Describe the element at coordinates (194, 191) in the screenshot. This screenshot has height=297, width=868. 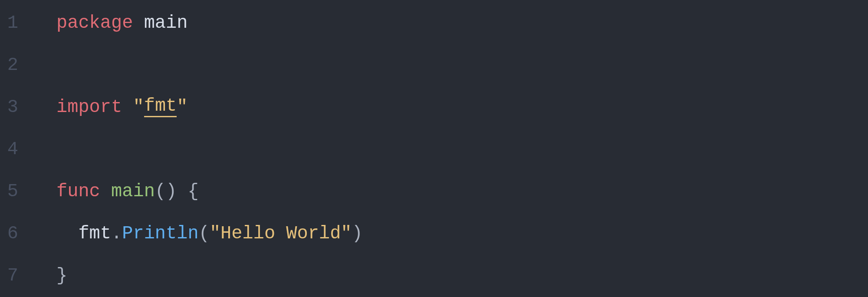
I see `brace-open: {` at that location.